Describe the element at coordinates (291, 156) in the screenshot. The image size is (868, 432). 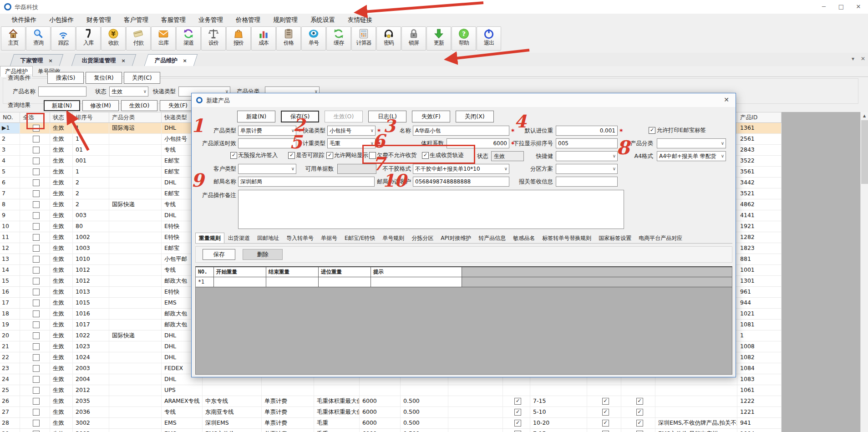
I see `trackable-checkbox: ✓` at that location.